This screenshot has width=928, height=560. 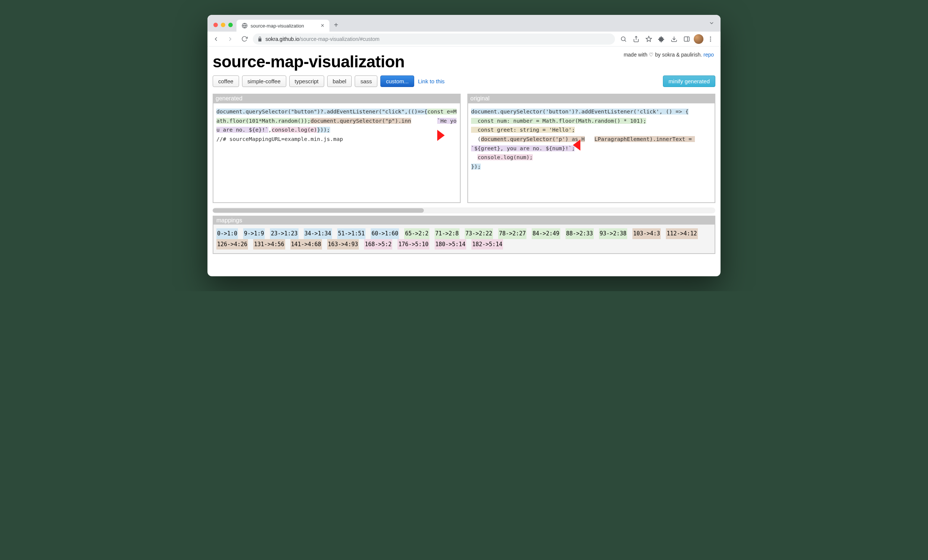 What do you see at coordinates (591, 99) in the screenshot?
I see `original-header: original` at bounding box center [591, 99].